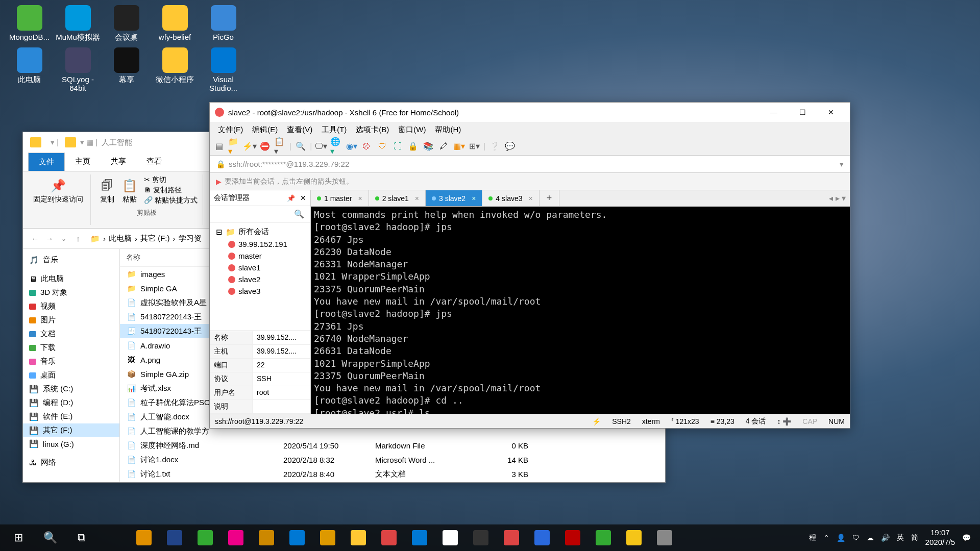 The width and height of the screenshot is (980, 551). I want to click on menu-item: 工具(T), so click(334, 130).